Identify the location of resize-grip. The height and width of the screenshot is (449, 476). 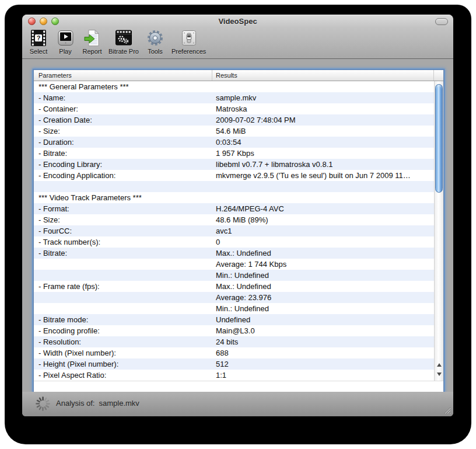
(447, 410).